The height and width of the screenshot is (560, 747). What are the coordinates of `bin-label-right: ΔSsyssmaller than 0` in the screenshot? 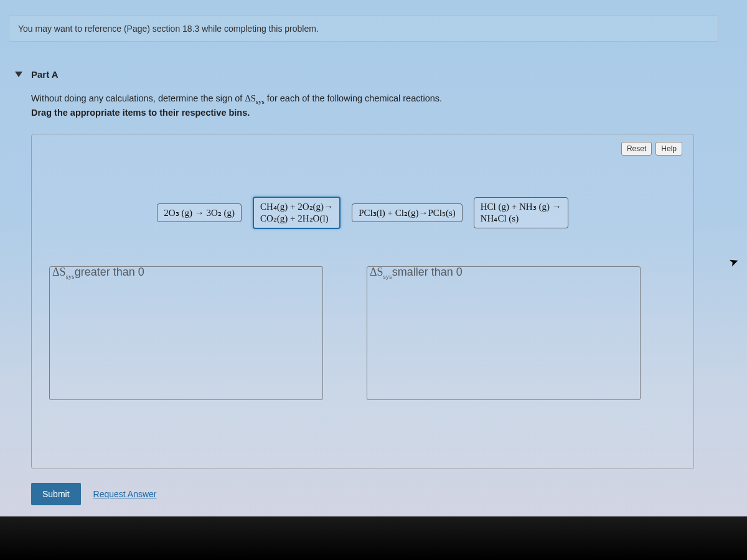 It's located at (416, 273).